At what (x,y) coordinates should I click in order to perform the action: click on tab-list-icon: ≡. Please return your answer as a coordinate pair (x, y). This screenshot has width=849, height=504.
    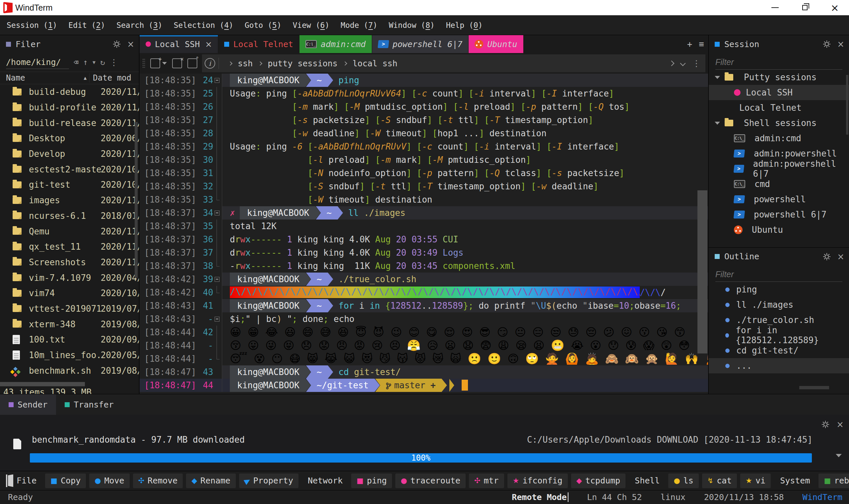
    Looking at the image, I should click on (702, 44).